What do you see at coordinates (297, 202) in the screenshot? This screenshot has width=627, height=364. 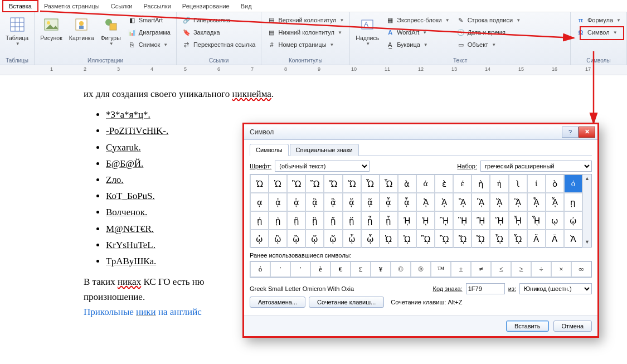 I see `char-cell: ᾁ` at bounding box center [297, 202].